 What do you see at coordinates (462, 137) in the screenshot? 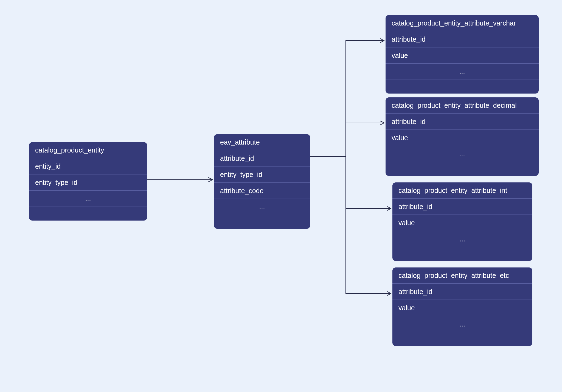
I see `entity-attribute-decimal: catalog_product_entity_attribute_decimal…` at bounding box center [462, 137].